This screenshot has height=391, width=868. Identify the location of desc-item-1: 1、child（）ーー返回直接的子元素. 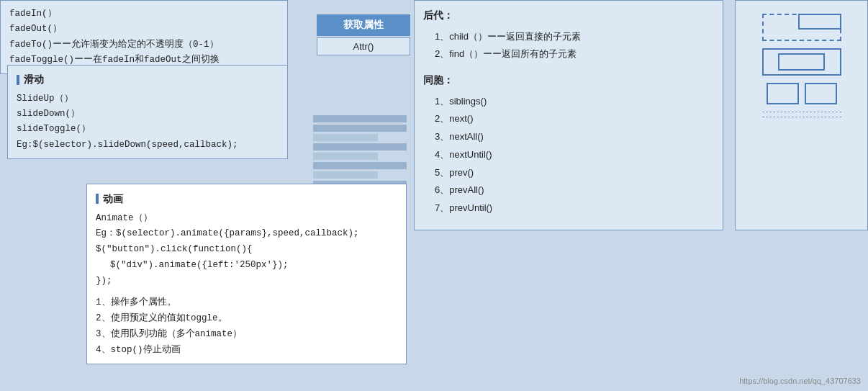
(574, 37).